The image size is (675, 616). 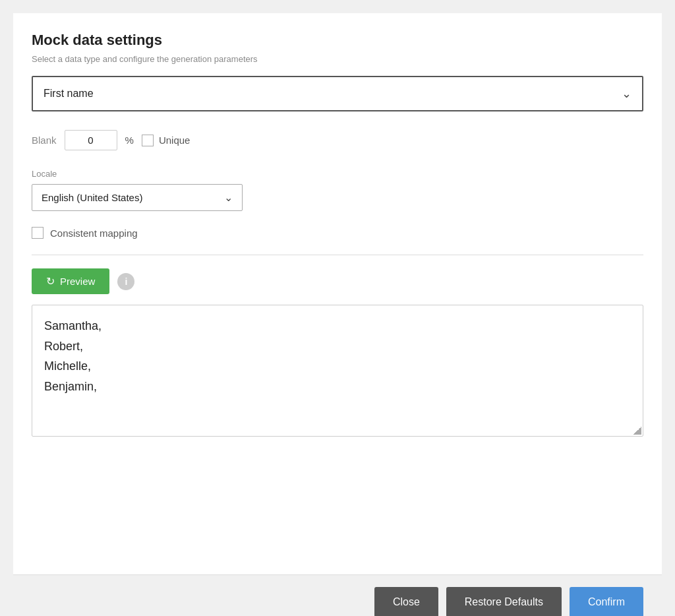 I want to click on preview-result-line-3: Michelle,, so click(x=338, y=367).